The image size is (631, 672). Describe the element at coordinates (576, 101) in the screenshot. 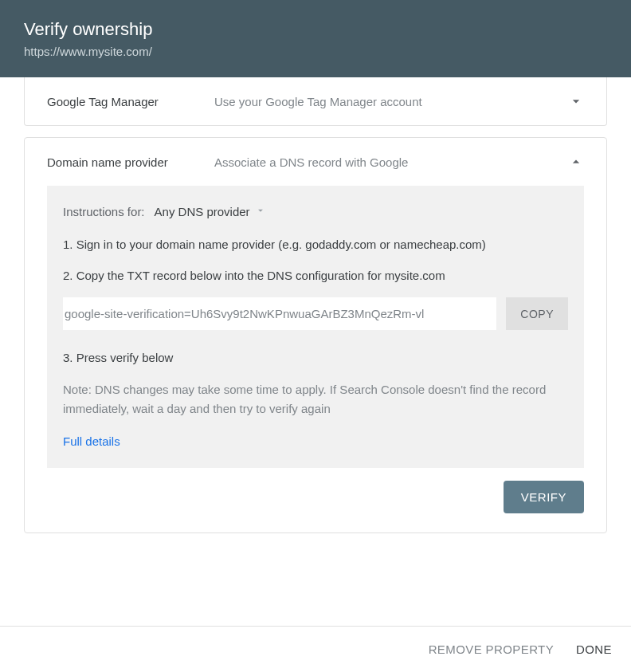

I see `chevron-down-icon` at that location.